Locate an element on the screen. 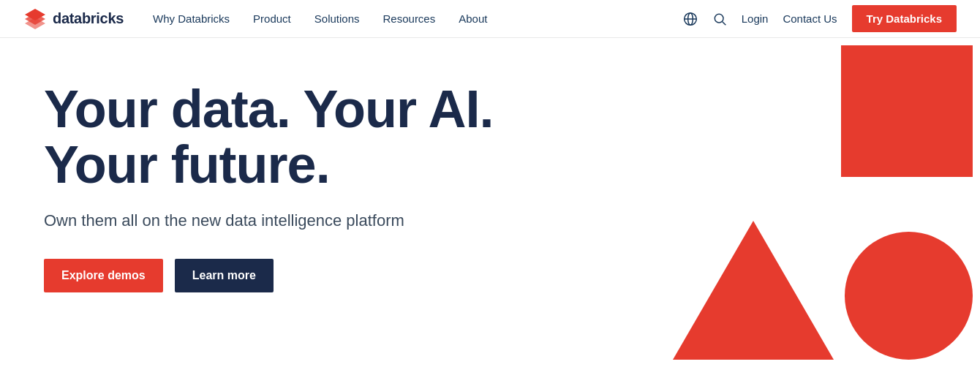 The height and width of the screenshot is (367, 980). logo-icon is located at coordinates (35, 19).